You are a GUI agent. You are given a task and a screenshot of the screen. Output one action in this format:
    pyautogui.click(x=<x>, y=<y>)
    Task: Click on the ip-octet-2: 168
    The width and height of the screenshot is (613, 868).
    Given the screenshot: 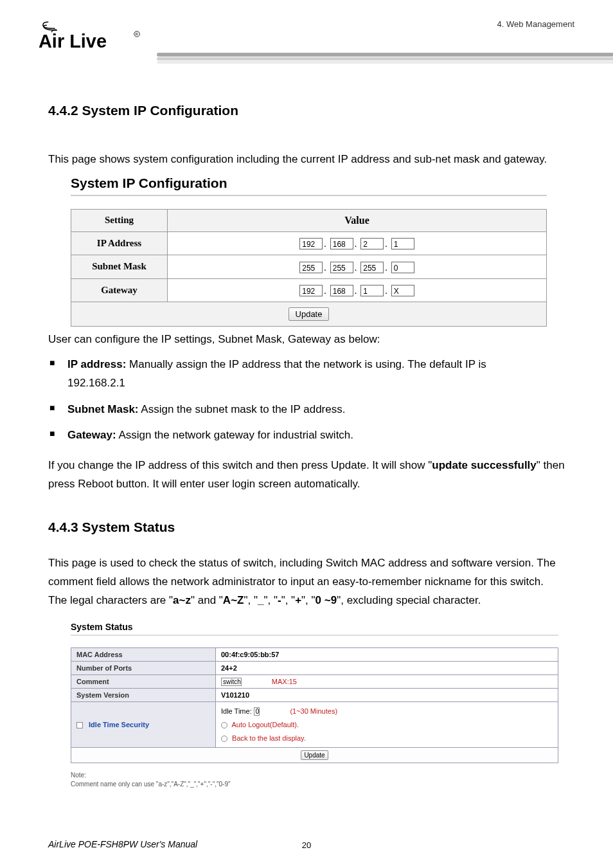 What is the action you would take?
    pyautogui.click(x=342, y=244)
    